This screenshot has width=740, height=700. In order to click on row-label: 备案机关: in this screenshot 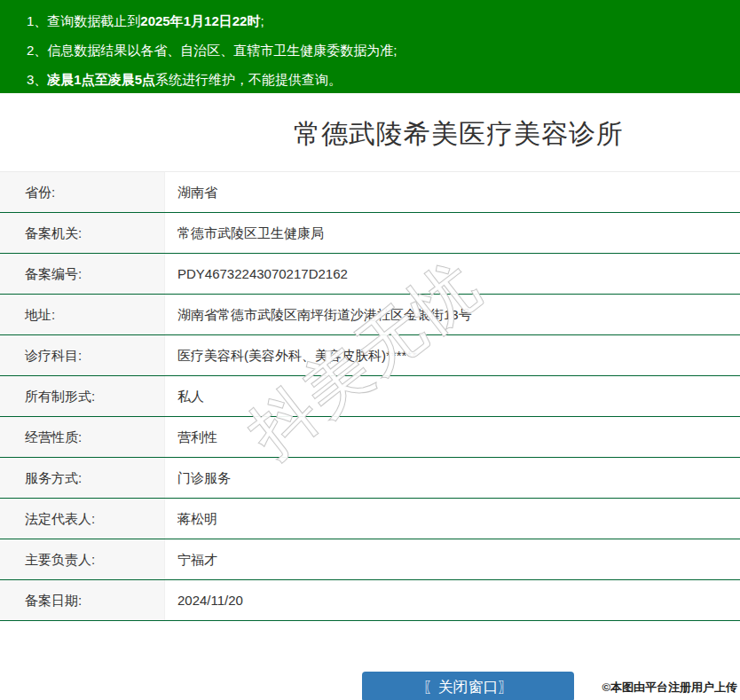, I will do `click(83, 232)`.